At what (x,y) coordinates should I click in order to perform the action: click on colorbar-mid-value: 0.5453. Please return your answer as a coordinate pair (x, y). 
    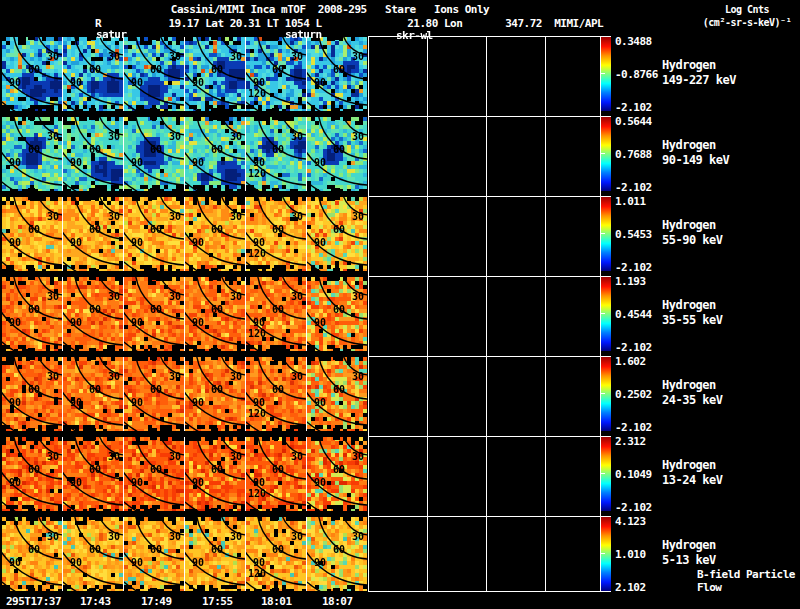
    Looking at the image, I should click on (634, 234).